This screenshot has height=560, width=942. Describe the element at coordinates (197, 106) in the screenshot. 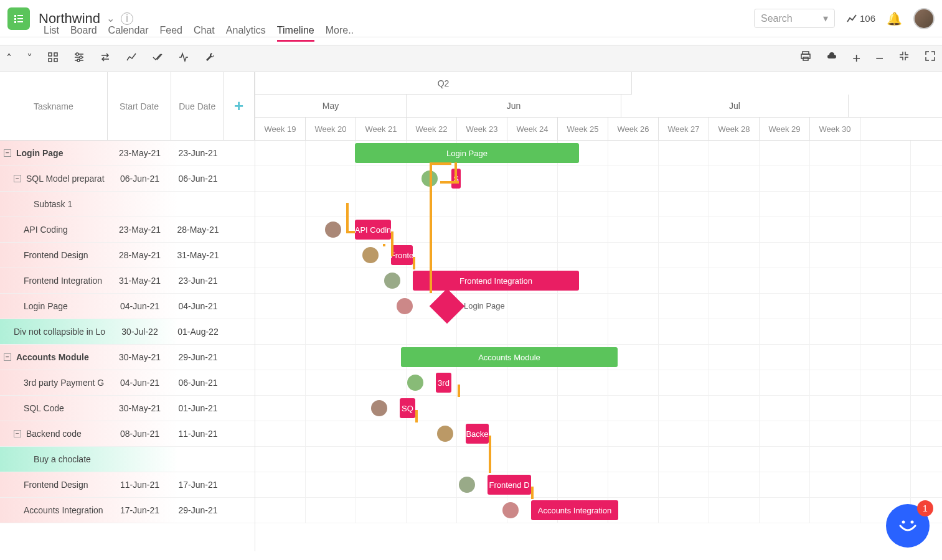

I see `col-due: Due Date` at that location.